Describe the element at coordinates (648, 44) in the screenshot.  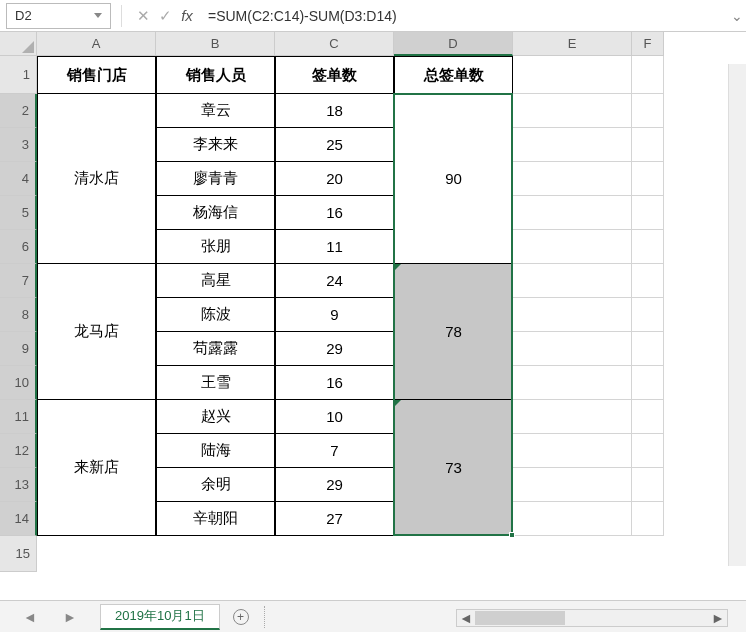
I see `column-header-F: F` at that location.